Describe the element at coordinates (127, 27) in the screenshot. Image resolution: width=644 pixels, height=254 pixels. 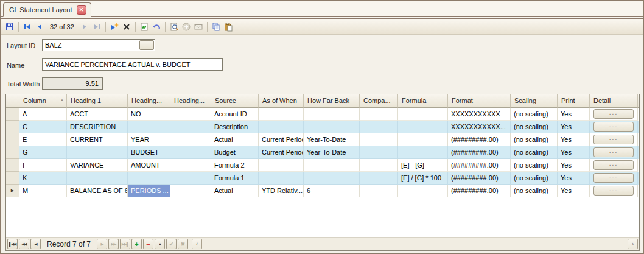
I see `delete-record-toolbar-button` at that location.